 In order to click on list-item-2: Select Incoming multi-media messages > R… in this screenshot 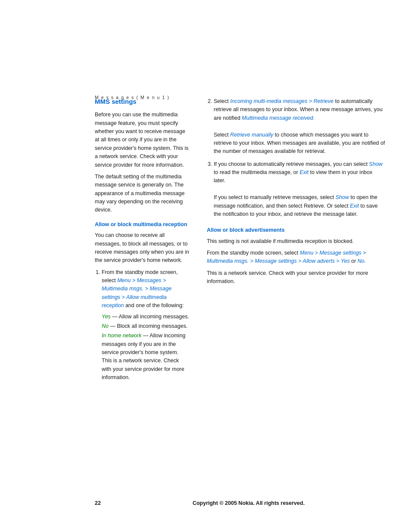, I will do `click(299, 127)`.